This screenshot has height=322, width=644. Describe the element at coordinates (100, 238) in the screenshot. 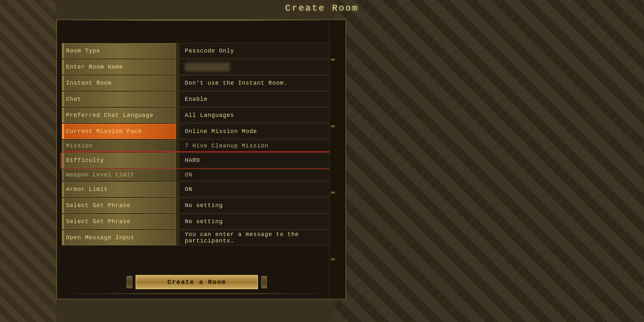

I see `menu-label-text-open-message-input: Open Message Input` at that location.